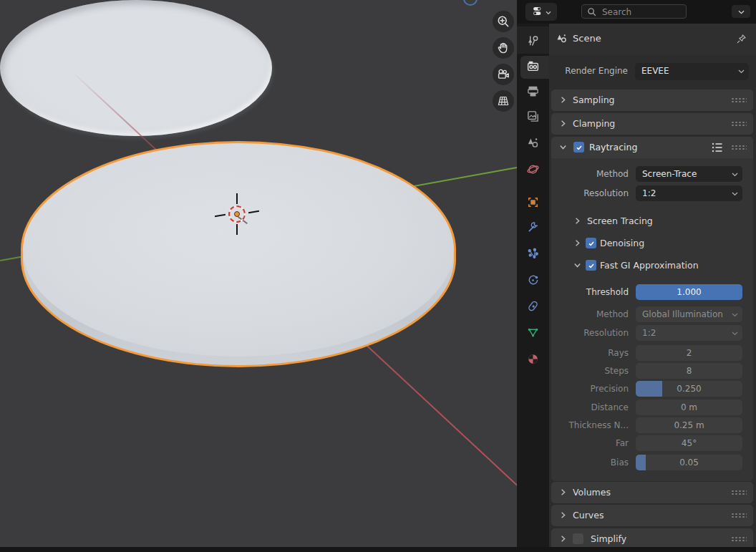  Describe the element at coordinates (689, 292) in the screenshot. I see `threshold-slider: 1.000` at that location.